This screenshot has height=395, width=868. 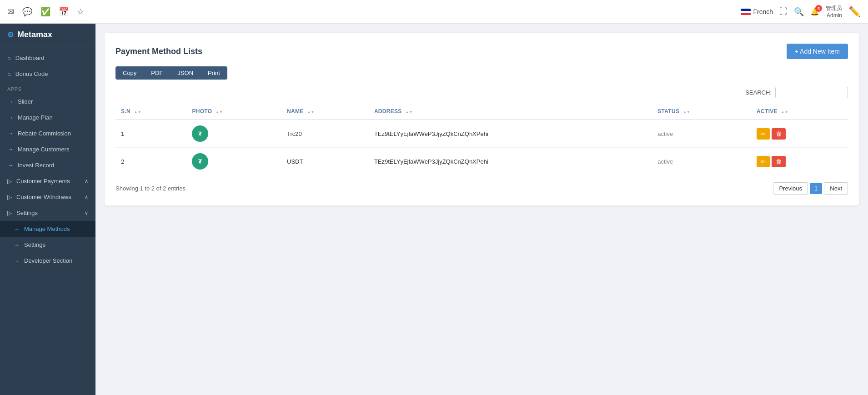 I want to click on cell-sn: 2, so click(x=151, y=162).